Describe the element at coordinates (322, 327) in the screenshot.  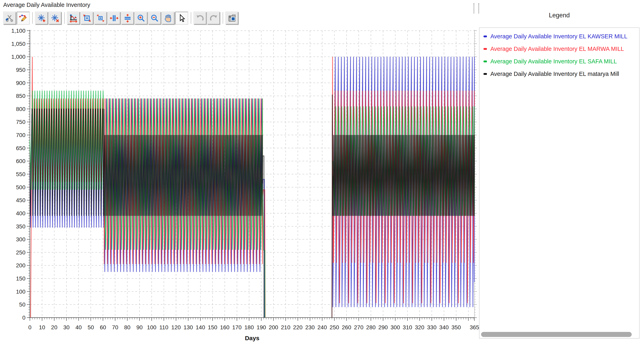
I see `x-tick-label: 240` at that location.